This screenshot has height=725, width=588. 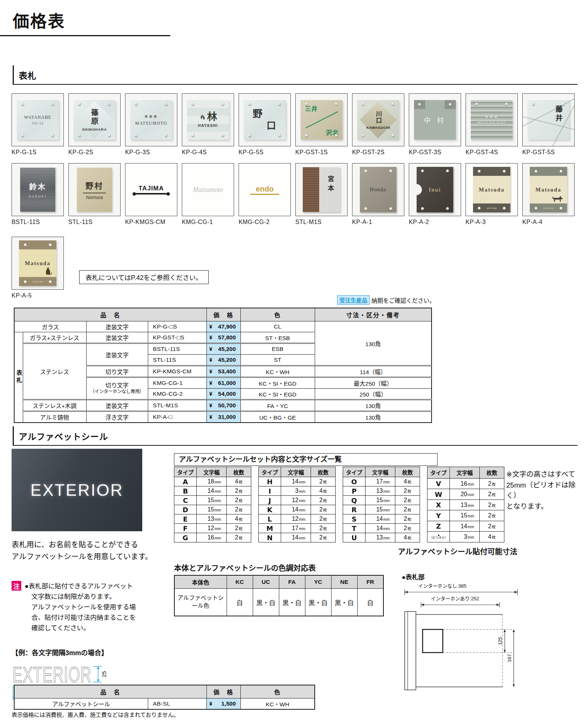 I want to click on product-card: 藤井KP-GST-5S, so click(x=548, y=125).